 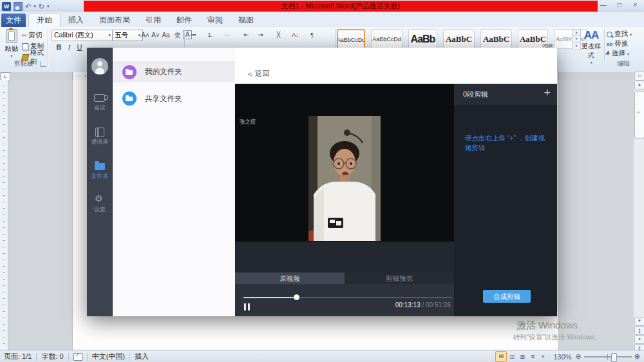 What do you see at coordinates (146, 35) in the screenshot?
I see `grow-font-icon: A˄` at bounding box center [146, 35].